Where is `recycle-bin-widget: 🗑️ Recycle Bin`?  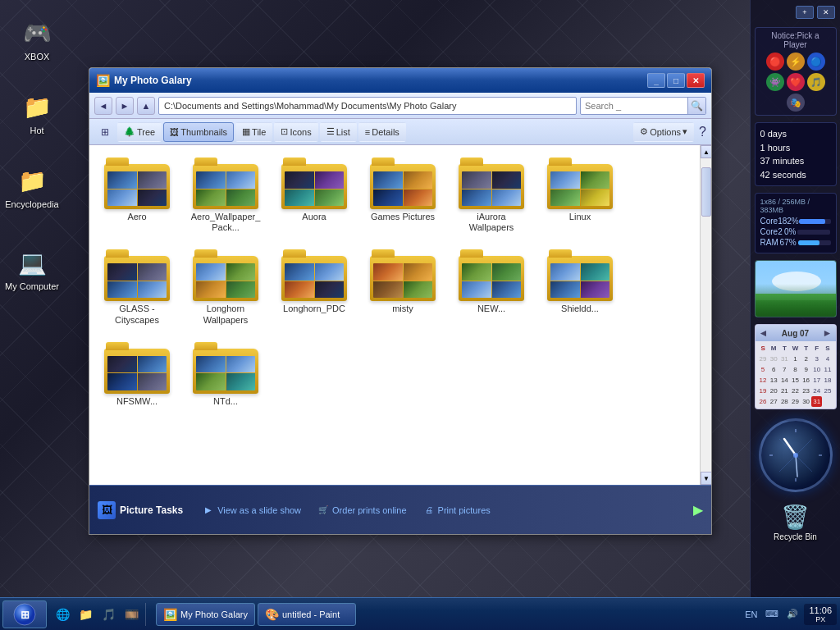
recycle-bin-widget: 🗑️ Recycle Bin is located at coordinates (796, 523).